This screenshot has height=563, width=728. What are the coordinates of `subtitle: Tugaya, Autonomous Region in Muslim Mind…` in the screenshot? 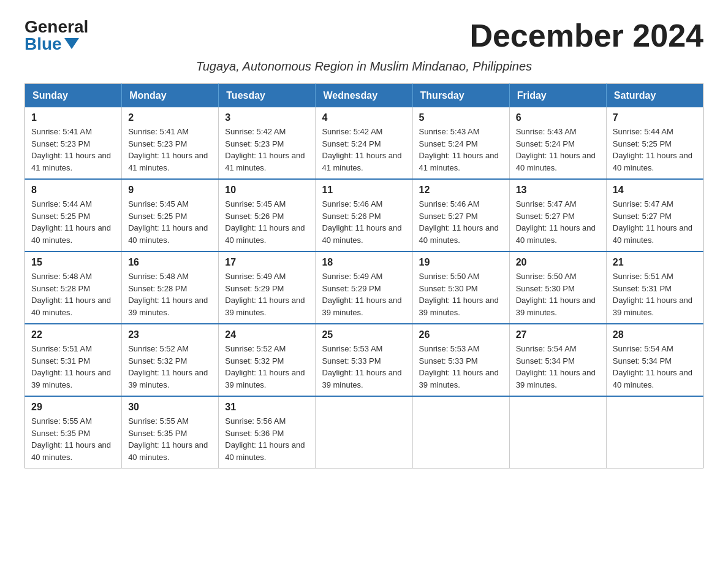 It's located at (364, 66).